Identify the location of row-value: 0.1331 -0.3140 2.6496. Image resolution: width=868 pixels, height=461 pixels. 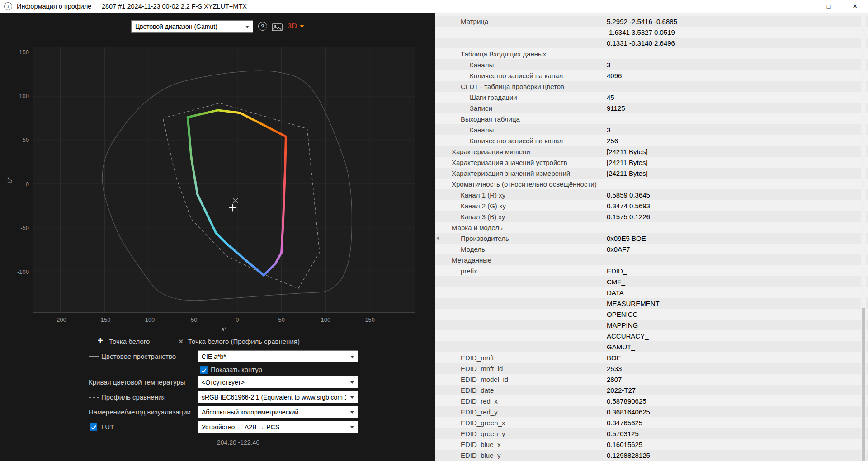
(641, 43).